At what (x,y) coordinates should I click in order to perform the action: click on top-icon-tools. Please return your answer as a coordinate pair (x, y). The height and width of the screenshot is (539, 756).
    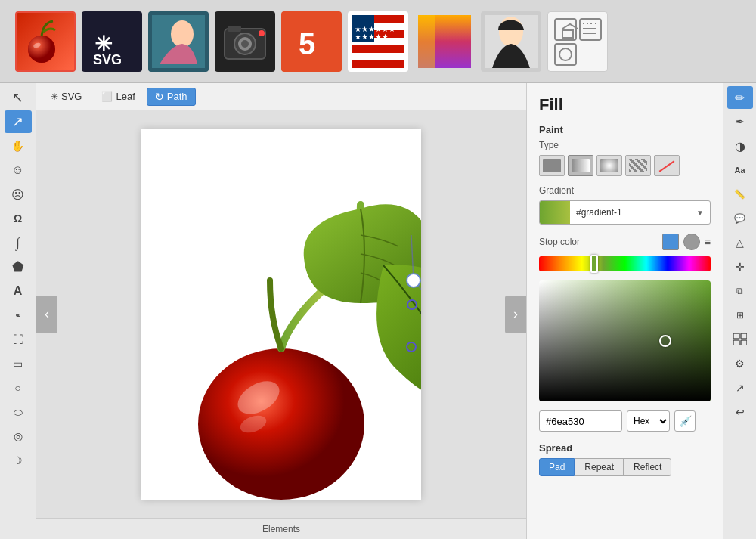
    Looking at the image, I should click on (578, 42).